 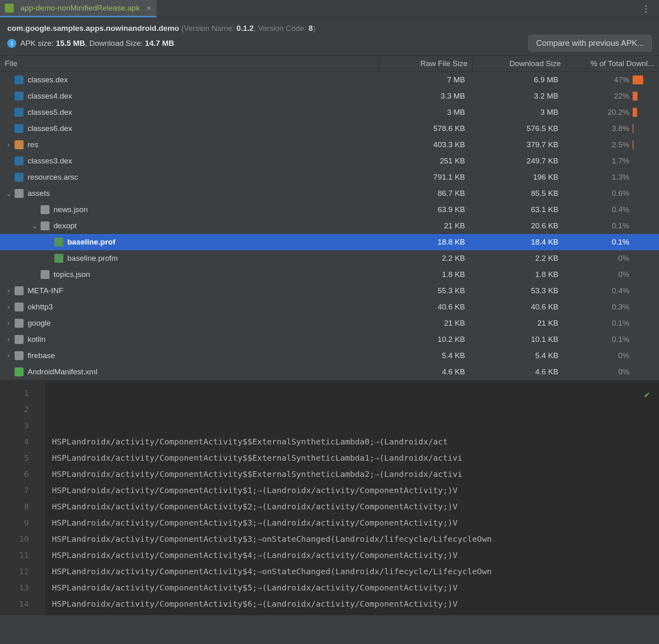 I want to click on close-icon: ×, so click(x=148, y=8).